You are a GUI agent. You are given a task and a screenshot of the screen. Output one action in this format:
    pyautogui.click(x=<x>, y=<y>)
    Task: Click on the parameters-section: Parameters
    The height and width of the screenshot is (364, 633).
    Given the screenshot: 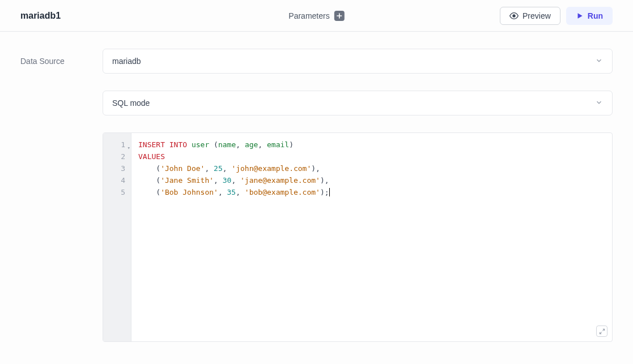 What is the action you would take?
    pyautogui.click(x=316, y=16)
    